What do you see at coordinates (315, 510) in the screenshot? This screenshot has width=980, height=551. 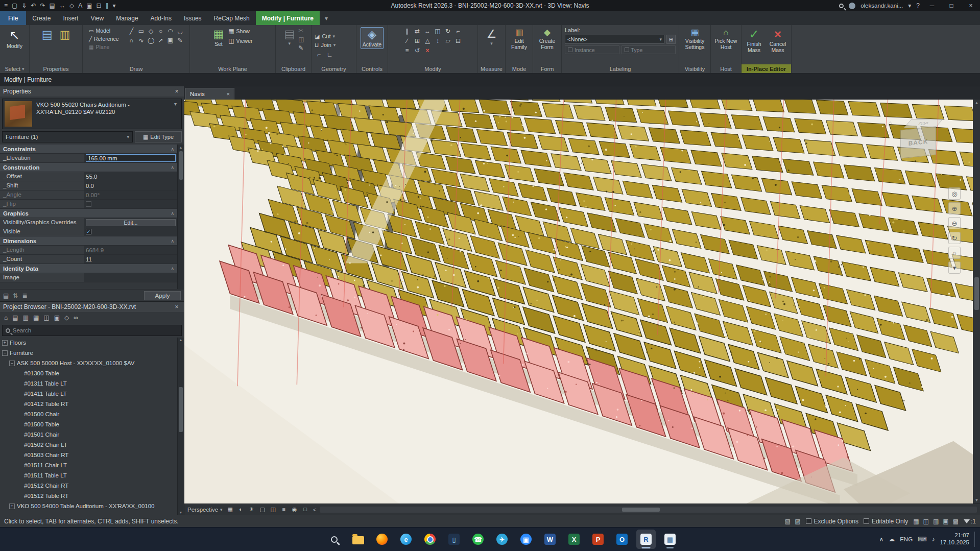 I see `hscroll-left-icon: <` at bounding box center [315, 510].